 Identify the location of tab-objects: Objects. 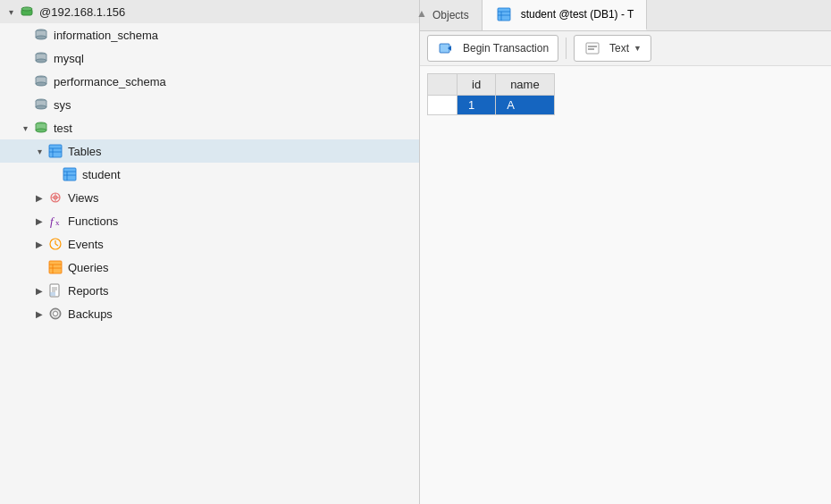
(451, 15).